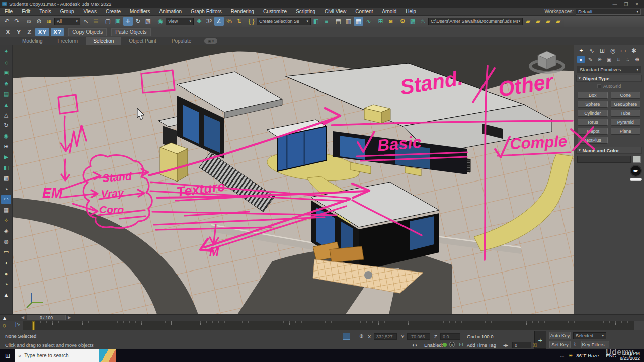 The height and width of the screenshot is (362, 644). Describe the element at coordinates (385, 337) in the screenshot. I see `x-coordinate-field: 332,527` at that location.